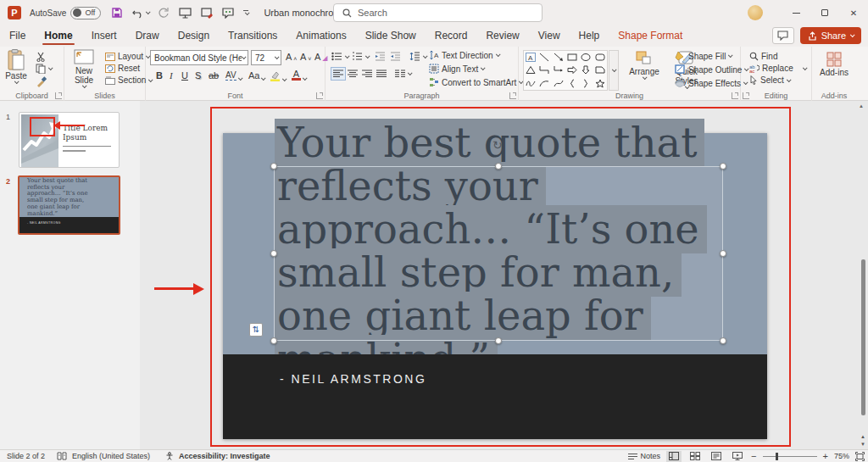  I want to click on zoom-slider, so click(790, 456).